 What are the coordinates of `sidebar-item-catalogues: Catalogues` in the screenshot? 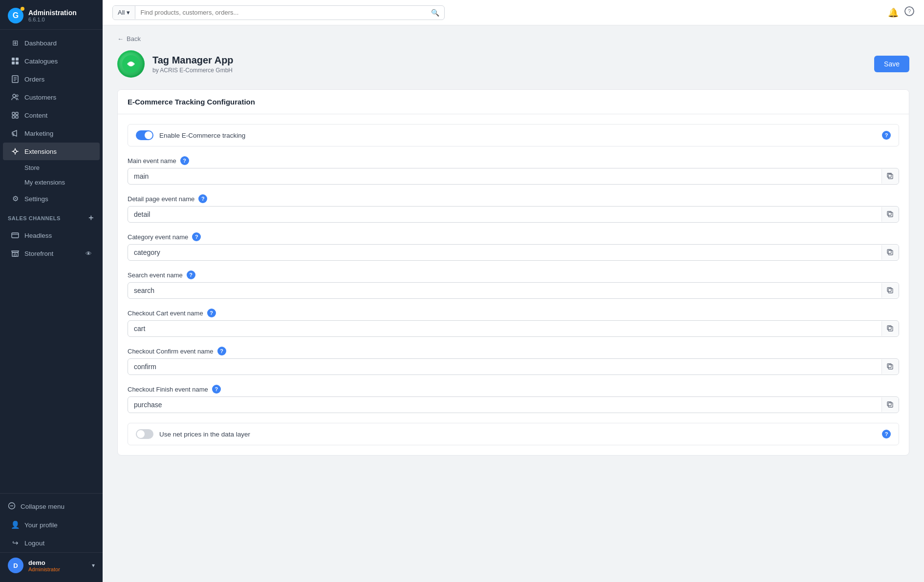 It's located at (51, 61).